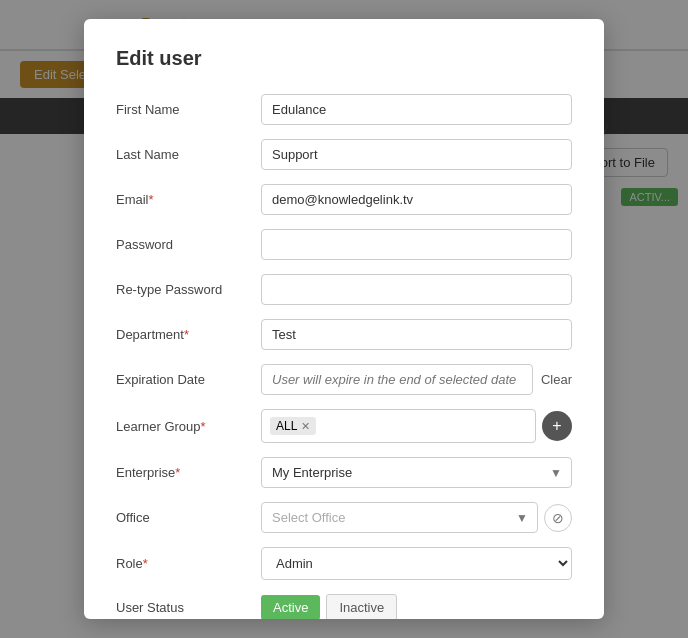 This screenshot has height=638, width=688. Describe the element at coordinates (416, 472) in the screenshot. I see `enterprise-select: My Enterprise` at that location.